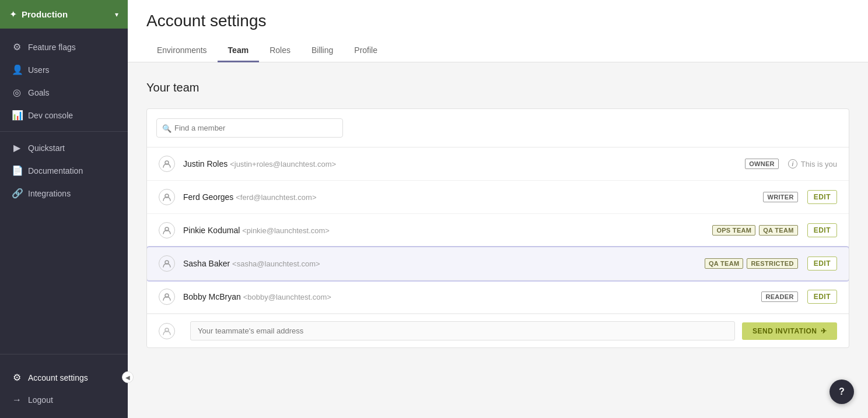 The width and height of the screenshot is (868, 418). What do you see at coordinates (38, 93) in the screenshot?
I see `sidebar-item-label: Goals` at bounding box center [38, 93].